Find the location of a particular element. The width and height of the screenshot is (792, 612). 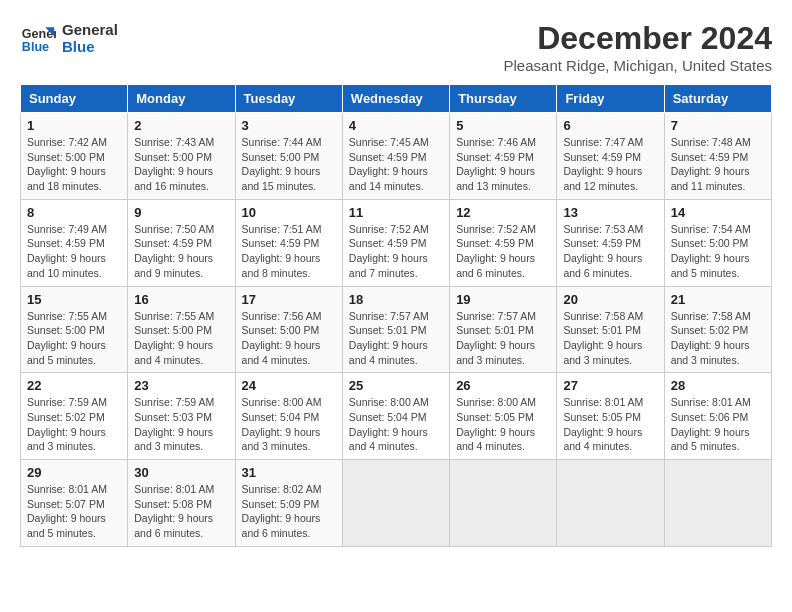

day-number: 8 is located at coordinates (74, 212).